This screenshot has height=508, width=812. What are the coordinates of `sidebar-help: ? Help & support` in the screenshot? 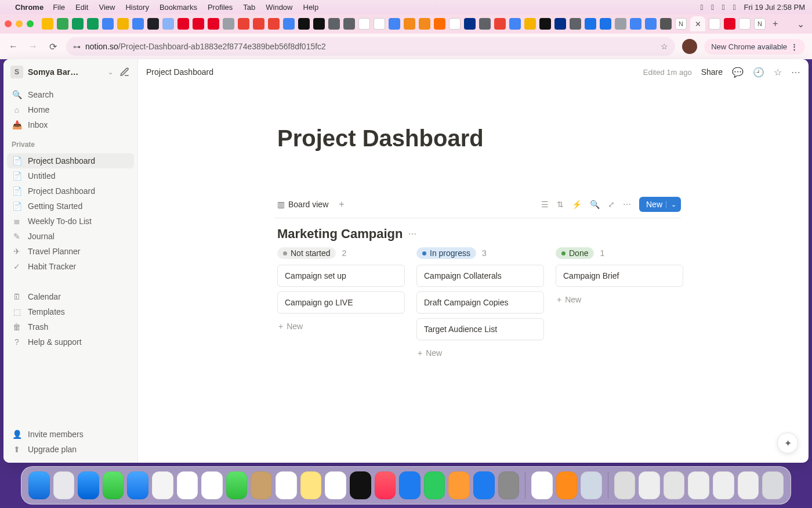 It's located at (71, 342).